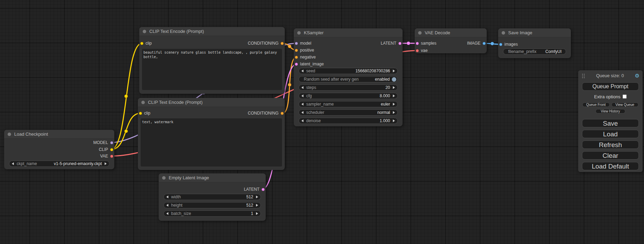 The image size is (644, 244). What do you see at coordinates (297, 44) in the screenshot?
I see `input-port-model` at bounding box center [297, 44].